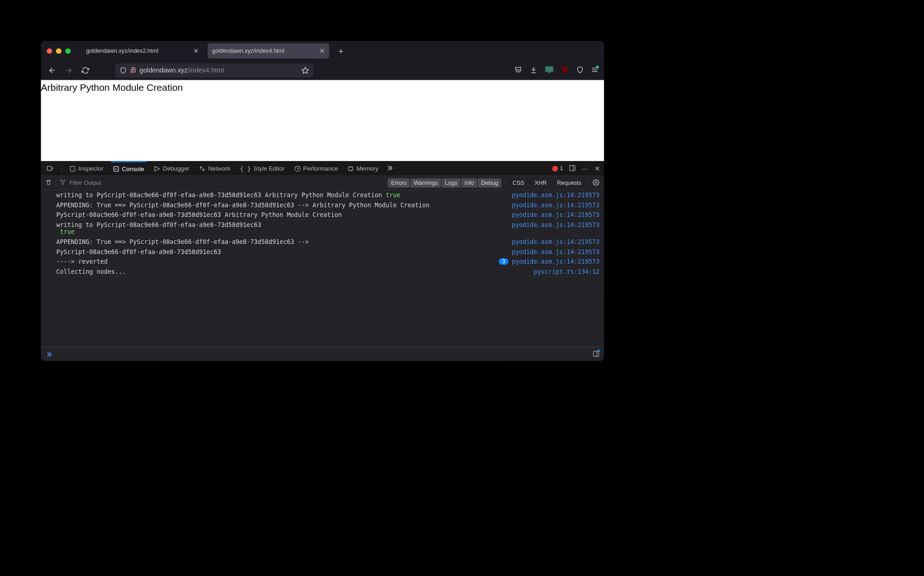  Describe the element at coordinates (123, 71) in the screenshot. I see `shield-icon` at that location.